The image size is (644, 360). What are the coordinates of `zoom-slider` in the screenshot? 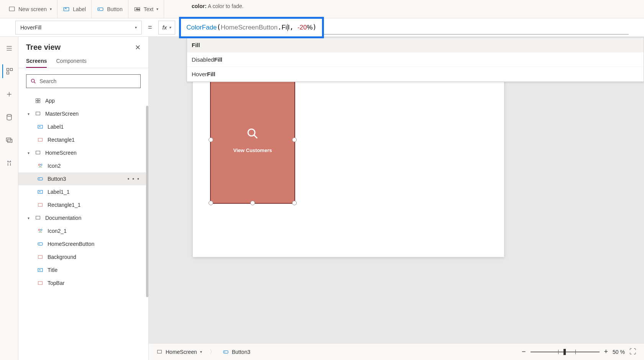 It's located at (565, 352).